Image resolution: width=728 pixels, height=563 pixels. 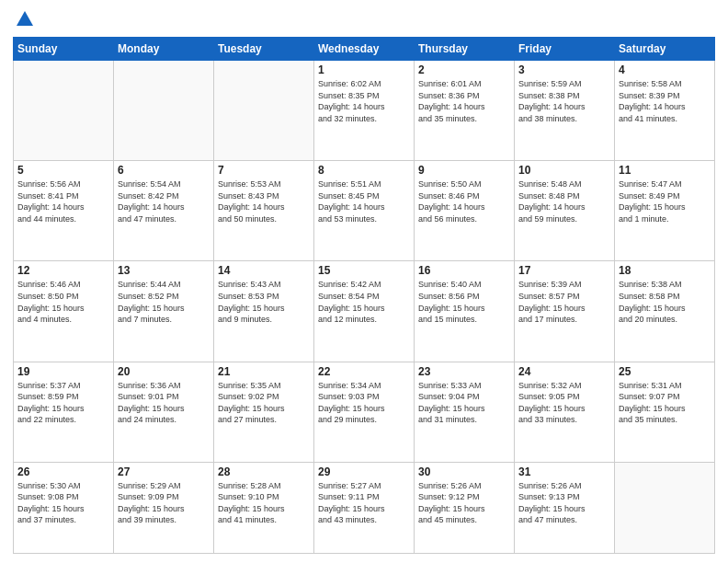 What do you see at coordinates (364, 503) in the screenshot?
I see `day-info: Sunrise: 5:27 AM Sunset: 9:11 PM Dayligh…` at bounding box center [364, 503].